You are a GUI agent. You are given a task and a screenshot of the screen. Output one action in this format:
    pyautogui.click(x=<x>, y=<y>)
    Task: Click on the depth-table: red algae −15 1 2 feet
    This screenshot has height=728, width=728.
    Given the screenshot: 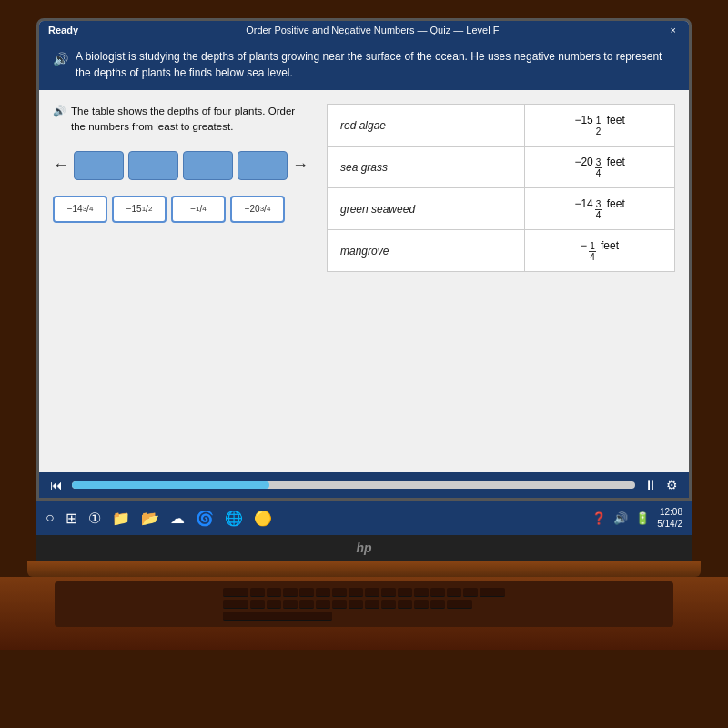 What is the action you would take?
    pyautogui.click(x=500, y=187)
    